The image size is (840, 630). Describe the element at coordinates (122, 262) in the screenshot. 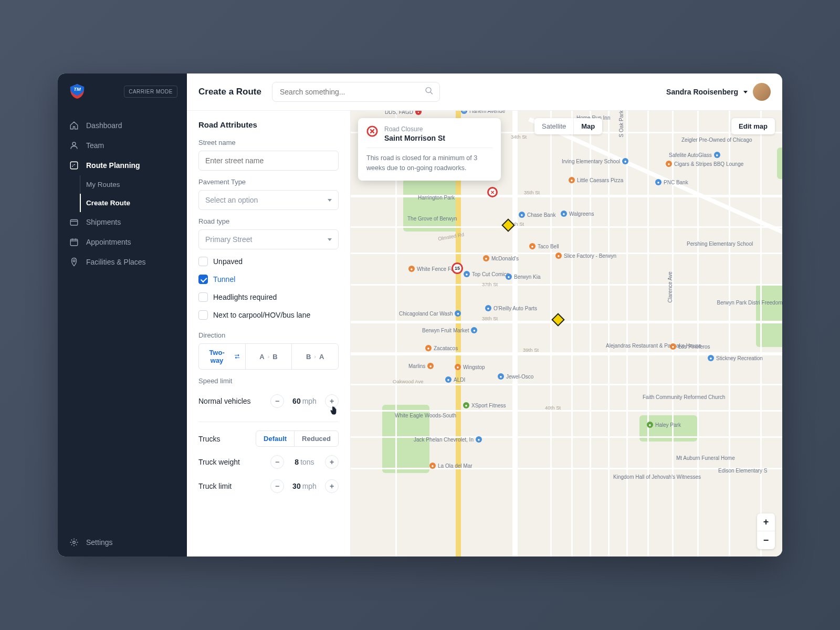

I see `sidebar-item-facilities: Facilities & Places` at that location.